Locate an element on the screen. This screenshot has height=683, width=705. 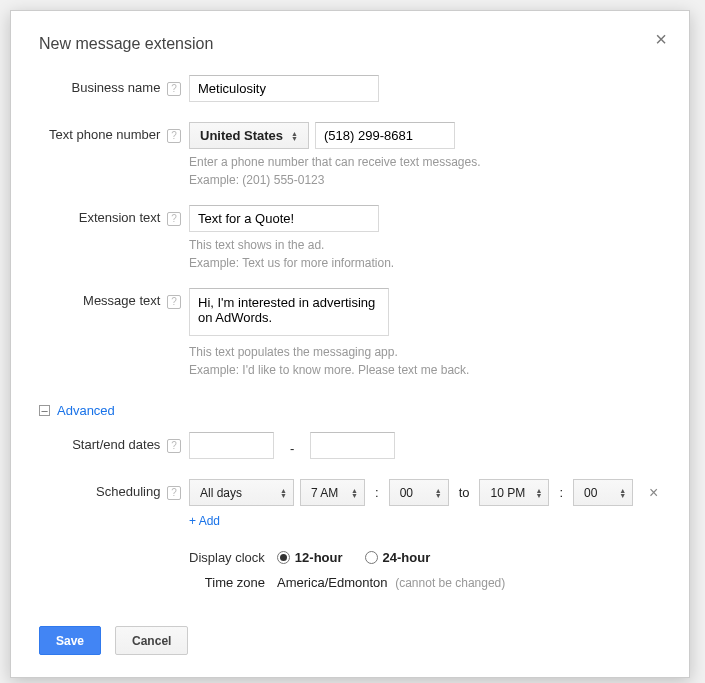
from-min-select: 00 ▲▼ is located at coordinates (419, 492).